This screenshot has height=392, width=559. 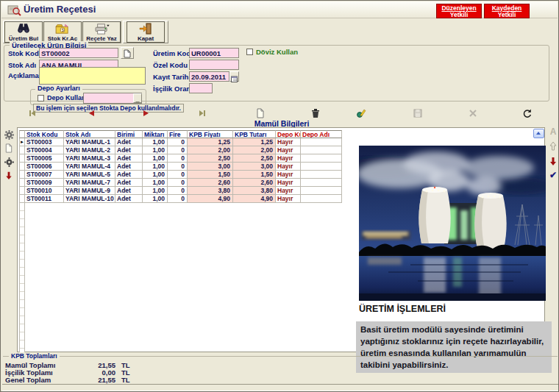 I want to click on settings-gear-icon, so click(x=10, y=135).